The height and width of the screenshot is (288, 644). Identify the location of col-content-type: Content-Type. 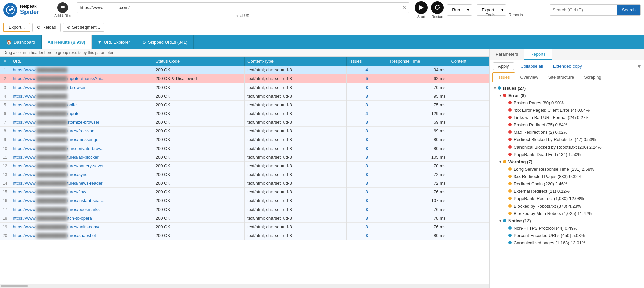
(296, 61).